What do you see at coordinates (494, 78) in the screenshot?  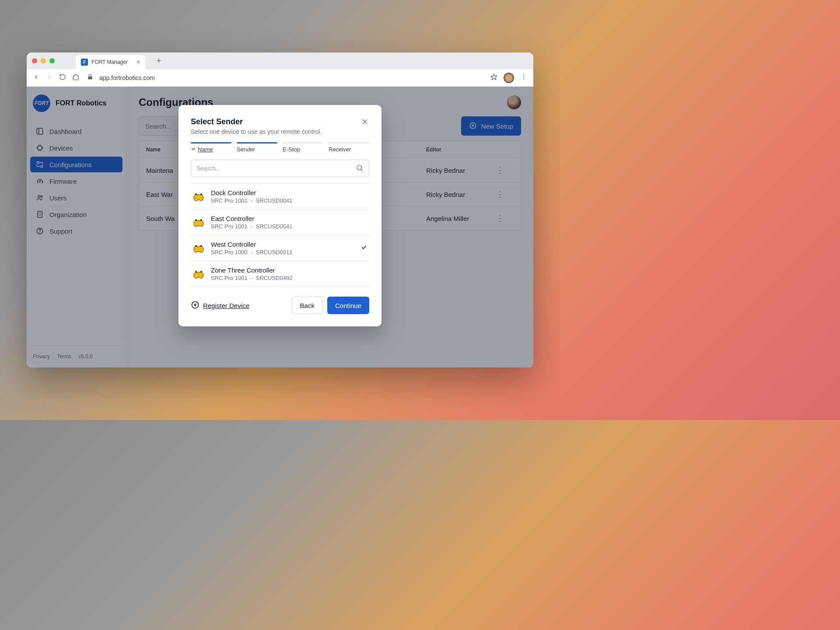 I see `bookmark-star-icon` at bounding box center [494, 78].